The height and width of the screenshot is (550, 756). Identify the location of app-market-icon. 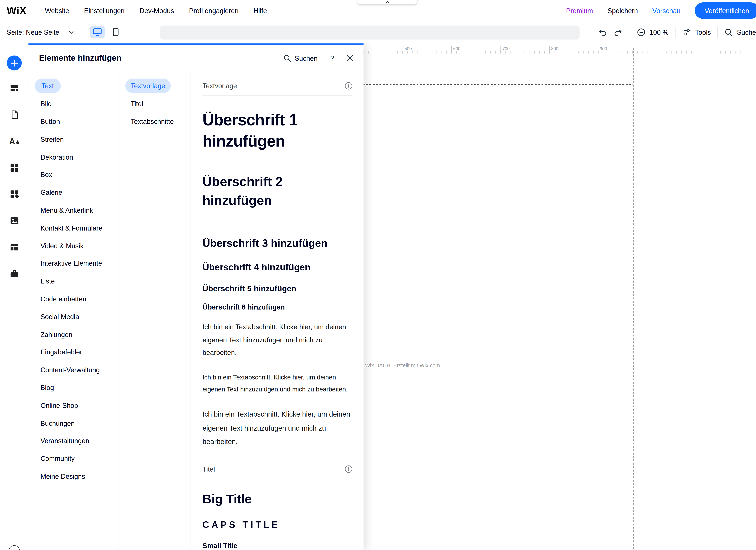
(14, 194).